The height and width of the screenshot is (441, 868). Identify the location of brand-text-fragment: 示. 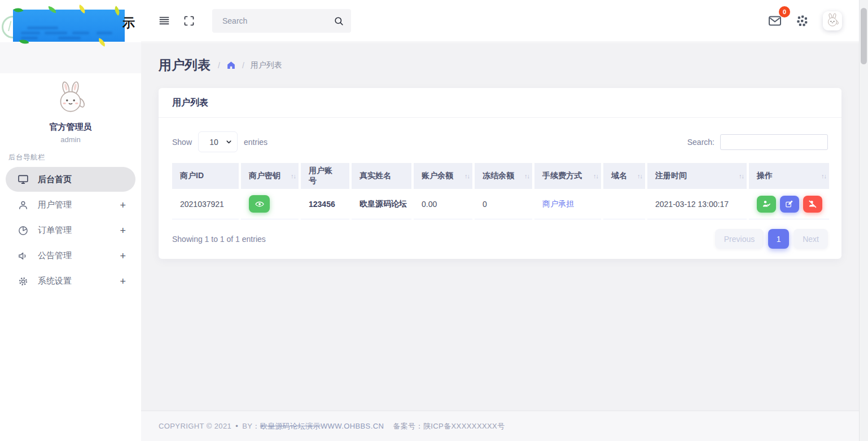
(129, 23).